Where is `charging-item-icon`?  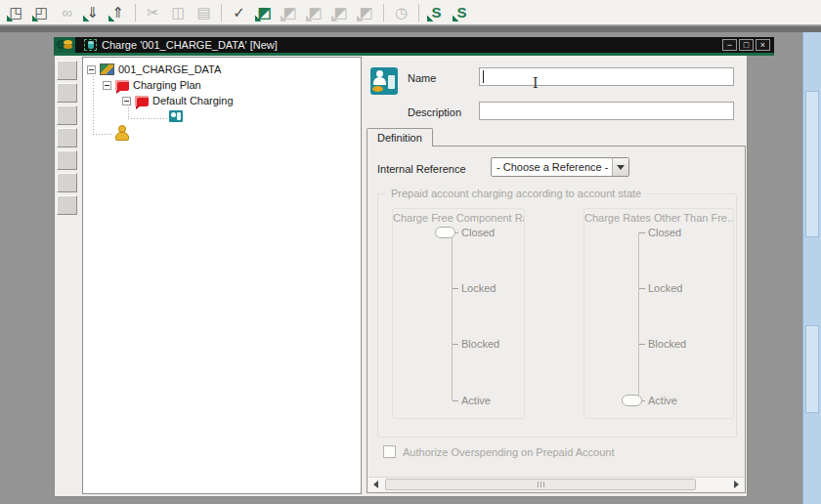 charging-item-icon is located at coordinates (176, 116).